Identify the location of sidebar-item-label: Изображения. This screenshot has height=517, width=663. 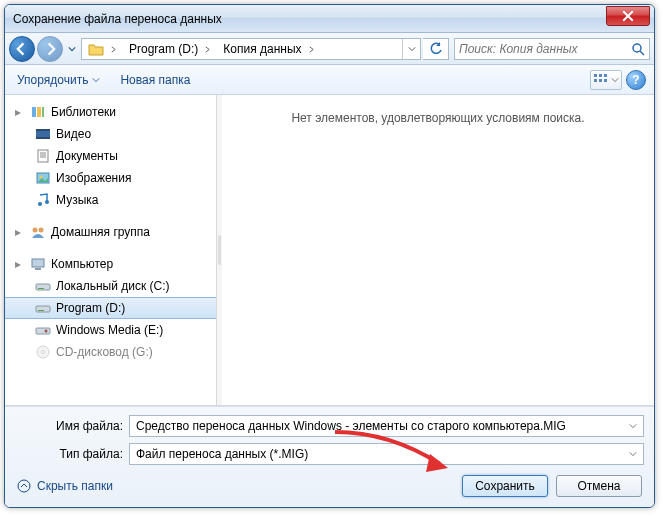
(94, 178).